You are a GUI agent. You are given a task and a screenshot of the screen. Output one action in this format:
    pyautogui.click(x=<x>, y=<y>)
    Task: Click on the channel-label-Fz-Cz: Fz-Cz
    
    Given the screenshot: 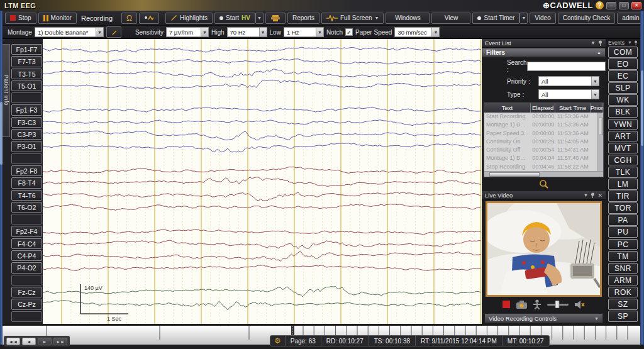 What is the action you would take?
    pyautogui.click(x=26, y=292)
    